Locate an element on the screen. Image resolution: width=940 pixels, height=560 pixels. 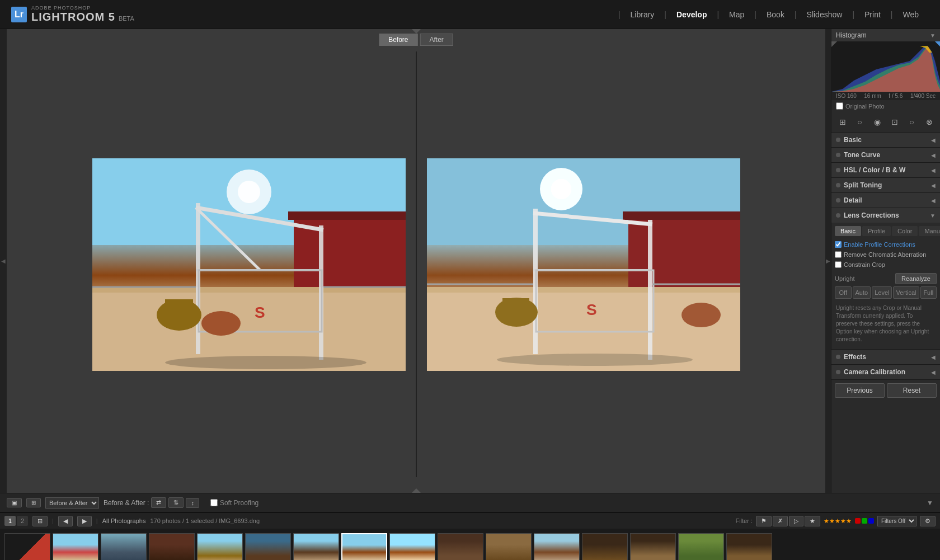
single-view-btn: ▣ is located at coordinates (15, 502).